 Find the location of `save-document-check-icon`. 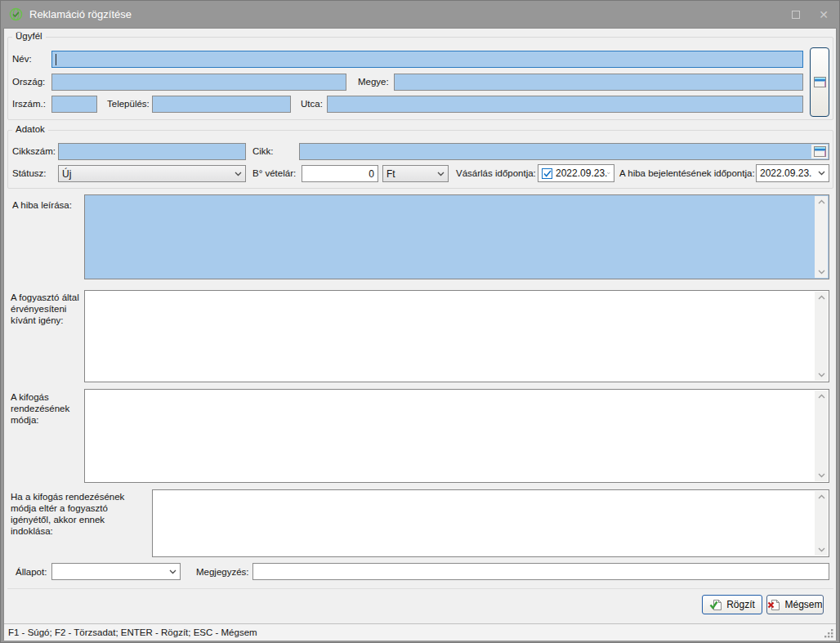

save-document-check-icon is located at coordinates (716, 605).